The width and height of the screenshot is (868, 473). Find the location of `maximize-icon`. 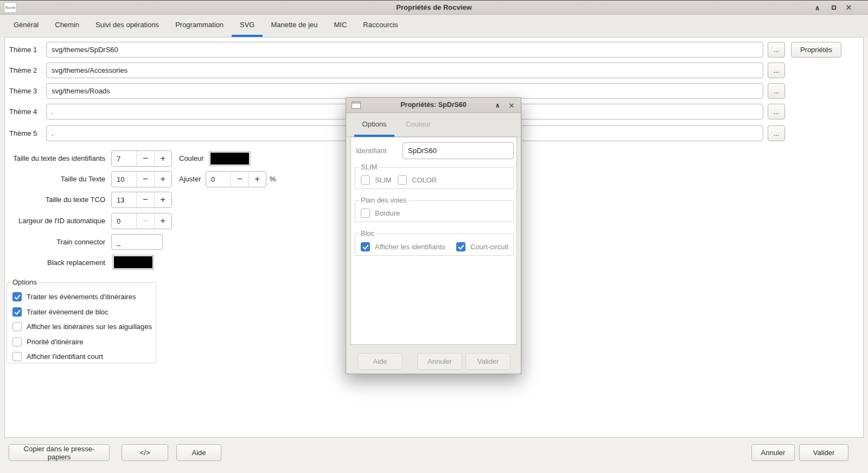

maximize-icon is located at coordinates (833, 8).